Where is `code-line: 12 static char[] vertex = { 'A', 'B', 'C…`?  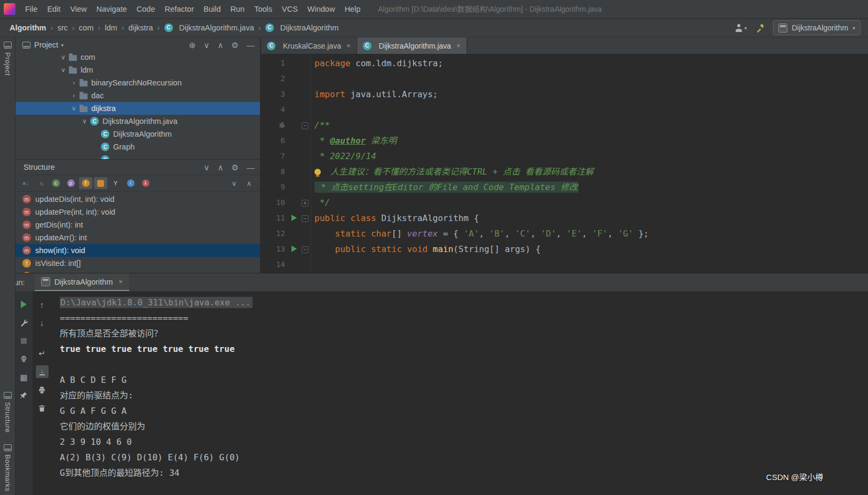
code-line: 12 static char[] vertex = { 'A', 'B', 'C… is located at coordinates (565, 234).